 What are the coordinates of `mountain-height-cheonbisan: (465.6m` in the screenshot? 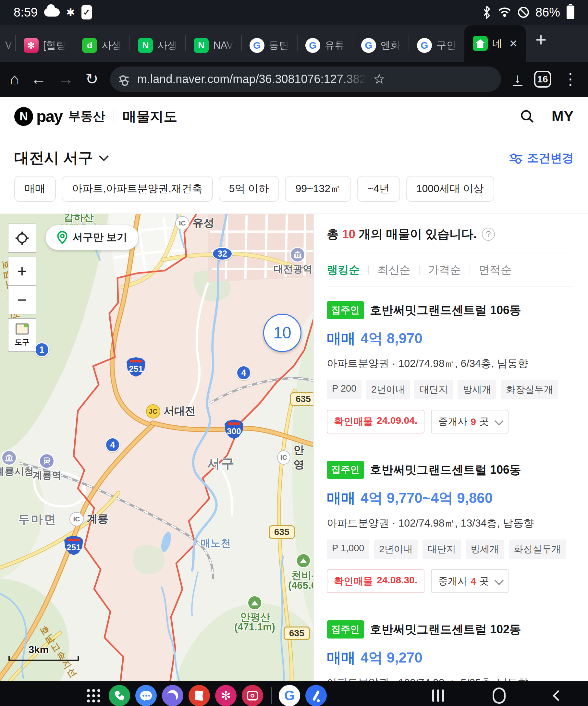 It's located at (301, 586).